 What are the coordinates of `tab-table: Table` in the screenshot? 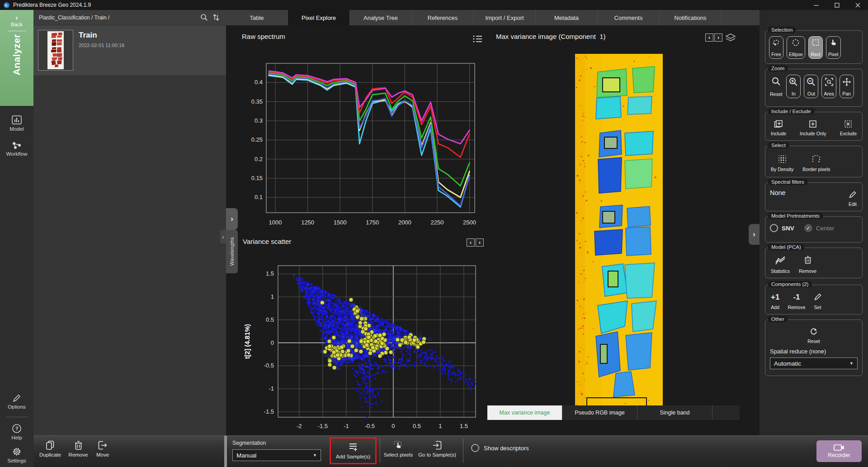 It's located at (257, 18).